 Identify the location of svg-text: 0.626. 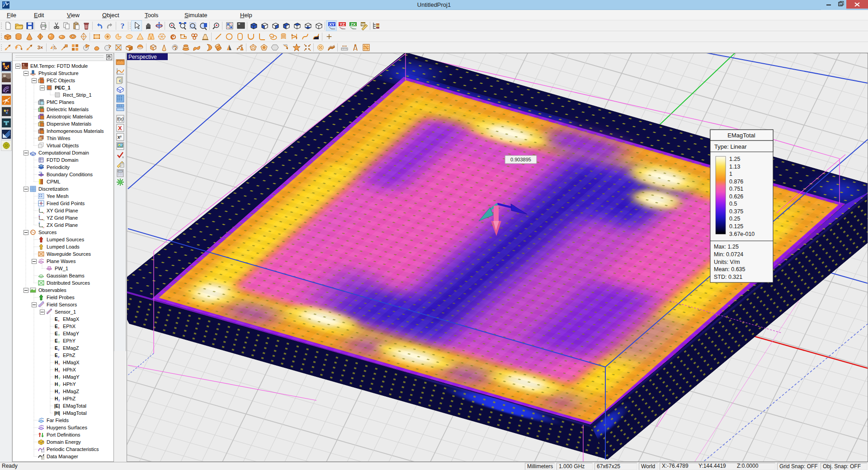
(736, 197).